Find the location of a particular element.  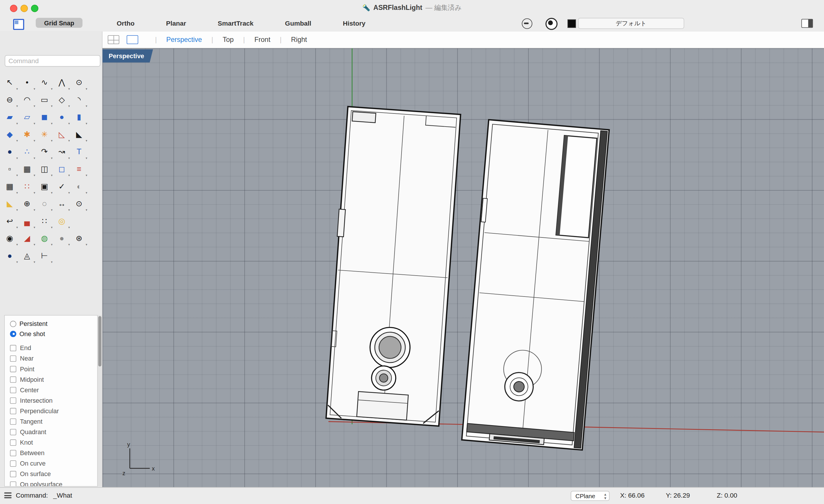

osnap-option-knot: Knot is located at coordinates (54, 443).